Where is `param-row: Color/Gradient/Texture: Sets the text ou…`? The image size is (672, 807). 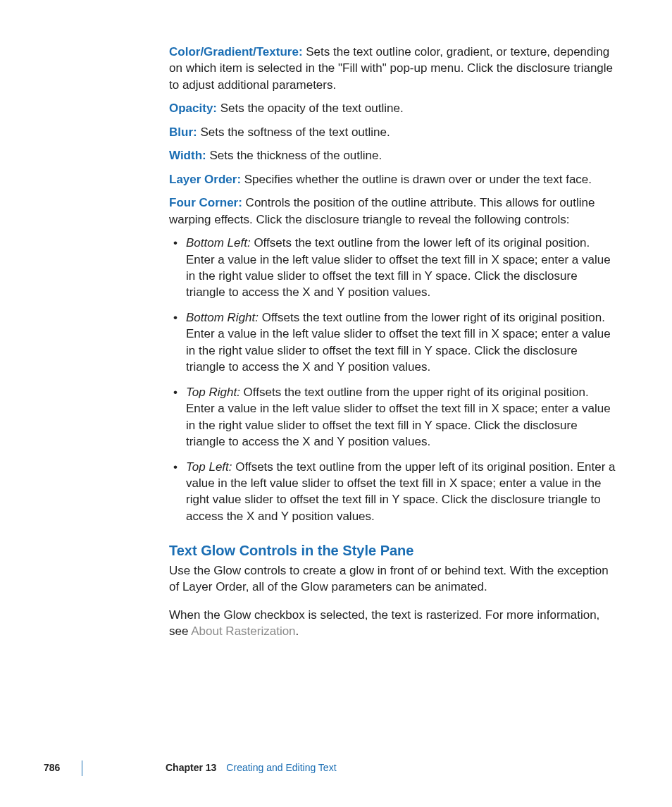 param-row: Color/Gradient/Texture: Sets the text ou… is located at coordinates (394, 68).